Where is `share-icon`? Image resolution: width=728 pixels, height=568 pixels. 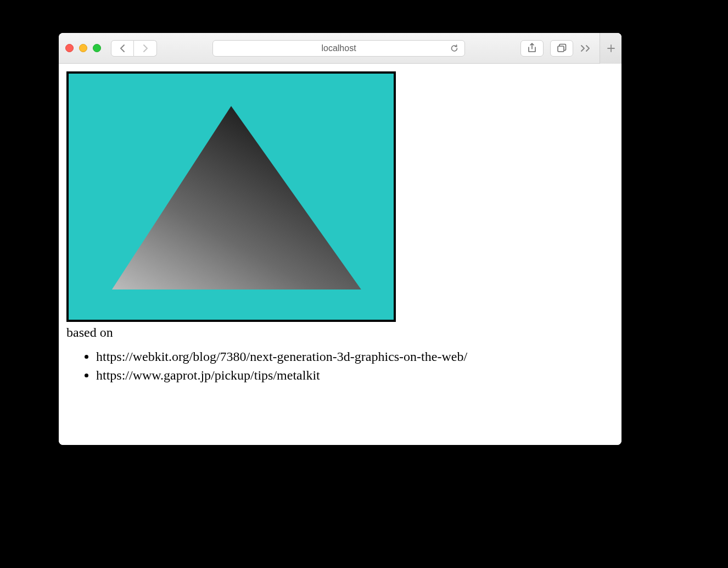 share-icon is located at coordinates (532, 48).